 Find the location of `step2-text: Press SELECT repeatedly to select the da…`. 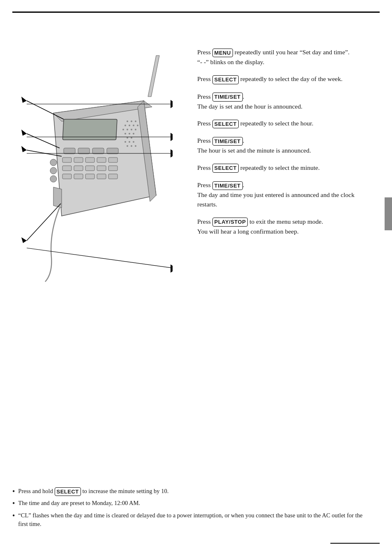

step2-text: Press SELECT repeatedly to select the da… is located at coordinates (286, 79).